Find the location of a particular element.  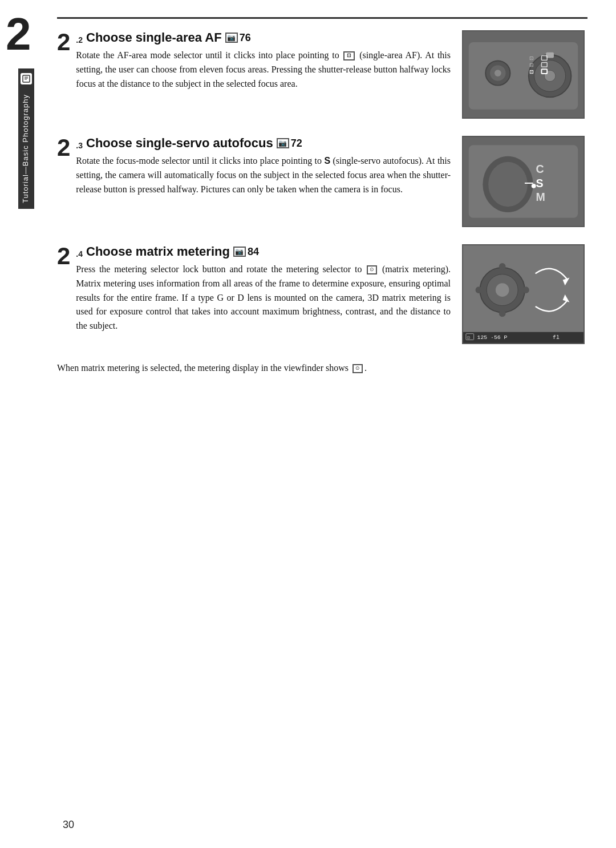

step-sub-2-2: .2 is located at coordinates (79, 40).